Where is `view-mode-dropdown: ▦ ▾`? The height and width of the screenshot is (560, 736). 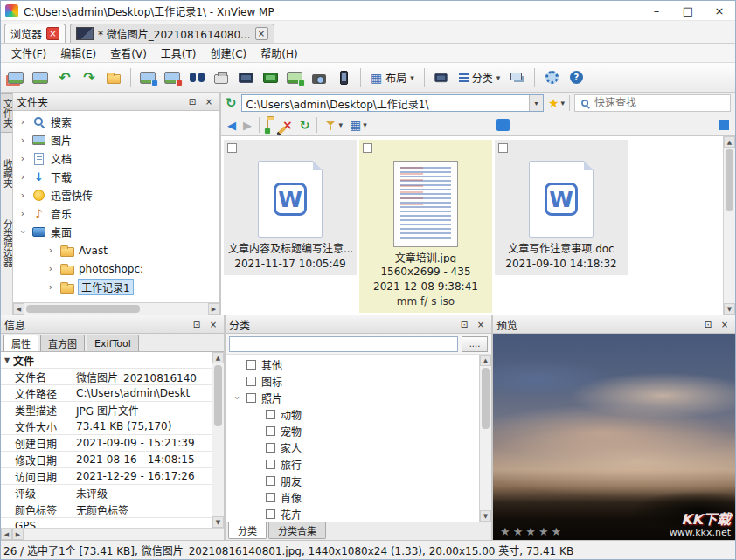
view-mode-dropdown: ▦ ▾ is located at coordinates (358, 125).